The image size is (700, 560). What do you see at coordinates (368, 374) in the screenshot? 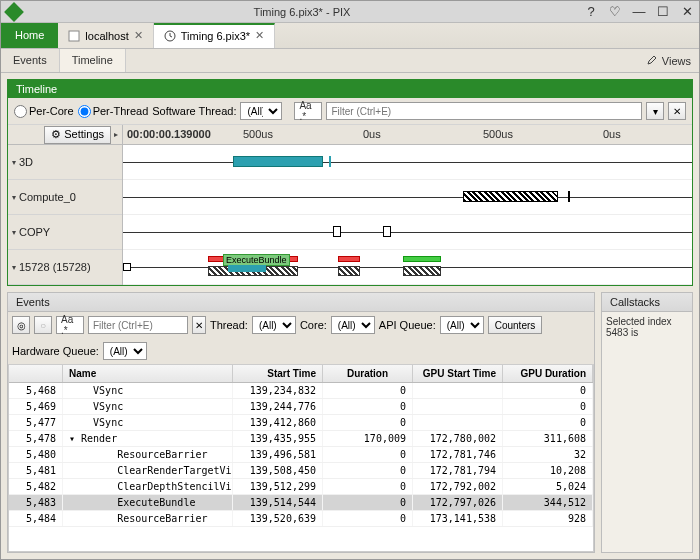
I see `column-header-duration: Duration` at bounding box center [368, 374].